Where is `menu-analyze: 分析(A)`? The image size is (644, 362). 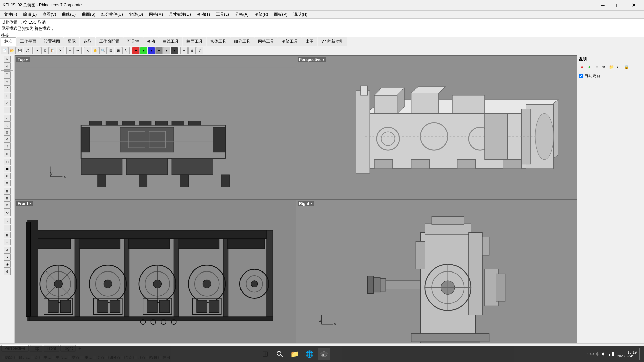
menu-analyze: 分析(A) is located at coordinates (242, 15).